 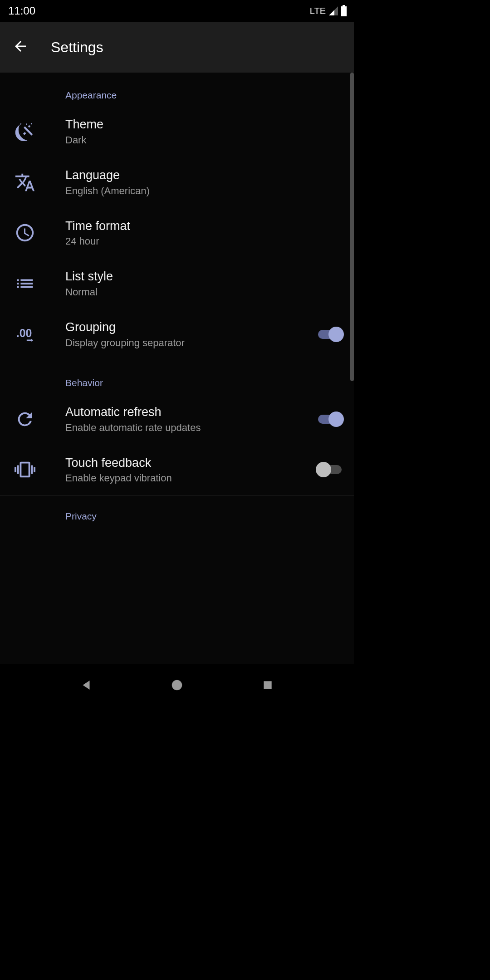 What do you see at coordinates (177, 132) in the screenshot?
I see `pref-theme: Theme Dark` at bounding box center [177, 132].